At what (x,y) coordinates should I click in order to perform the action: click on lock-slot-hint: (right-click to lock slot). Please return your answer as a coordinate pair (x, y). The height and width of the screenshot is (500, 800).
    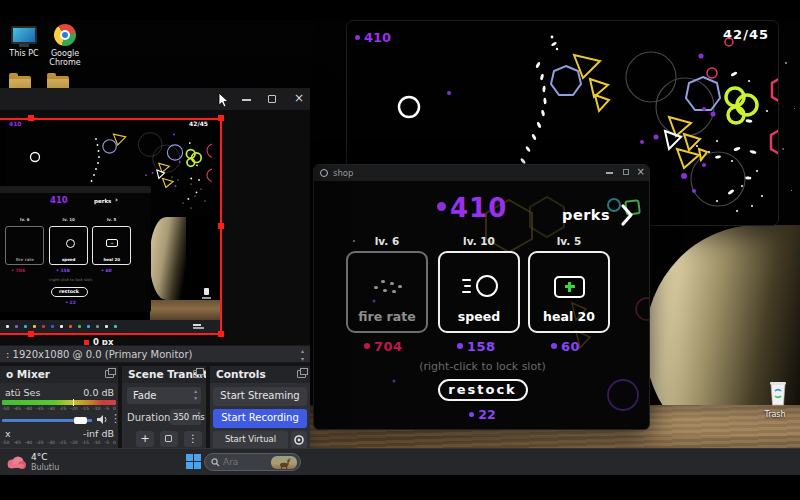
    Looking at the image, I should click on (482, 366).